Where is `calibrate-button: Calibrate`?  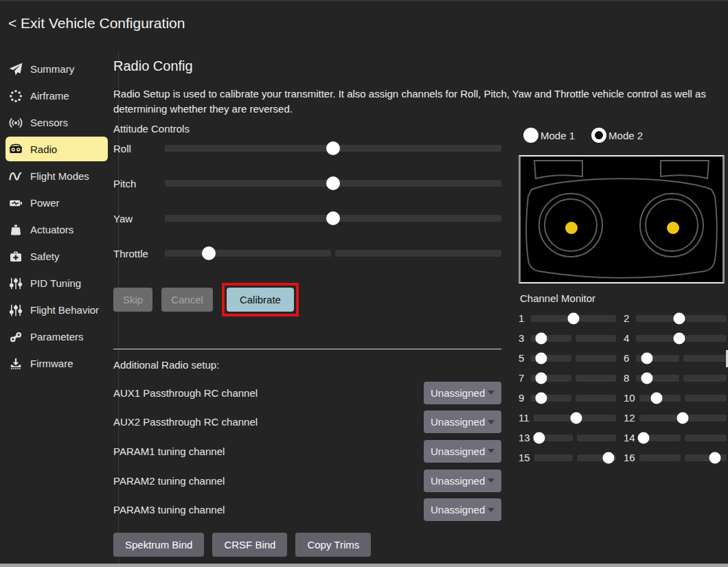
calibrate-button: Calibrate is located at coordinates (260, 299).